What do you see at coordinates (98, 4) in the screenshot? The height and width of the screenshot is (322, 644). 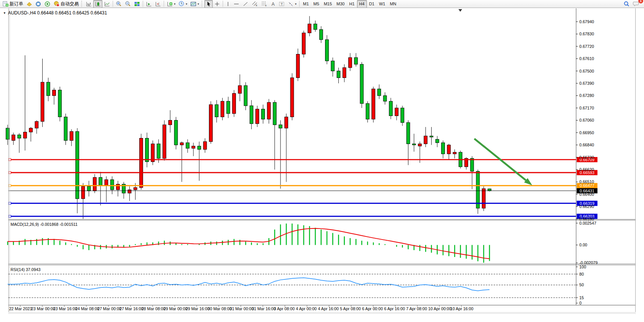 I see `candlestick-chart-button` at bounding box center [98, 4].